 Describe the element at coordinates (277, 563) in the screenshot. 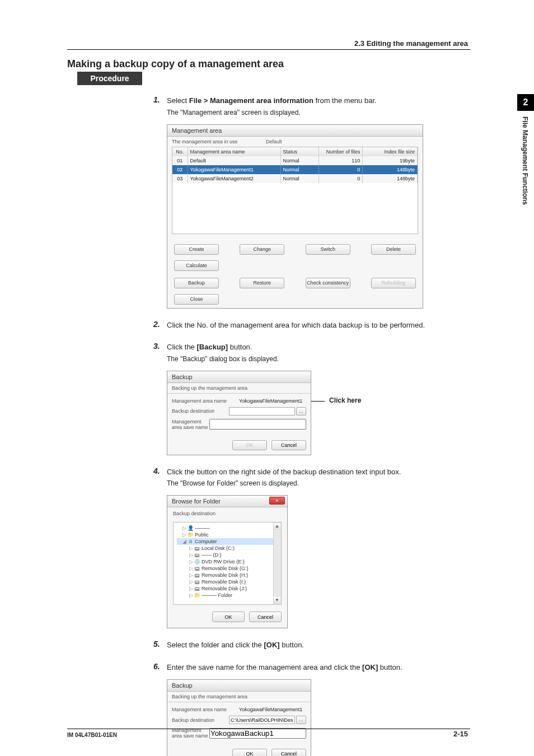

I see `scrollbar: ▲ ▼` at that location.